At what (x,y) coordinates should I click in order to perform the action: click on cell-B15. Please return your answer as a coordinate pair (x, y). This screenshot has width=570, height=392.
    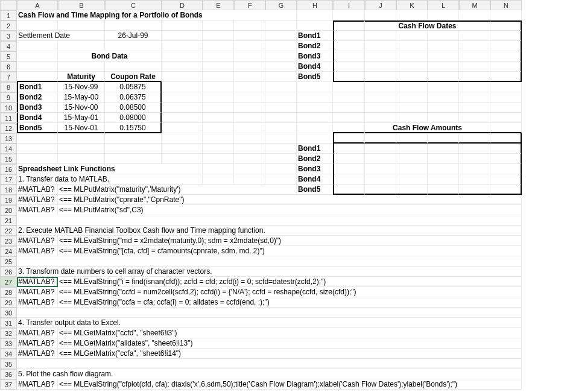
    Looking at the image, I should click on (81, 159).